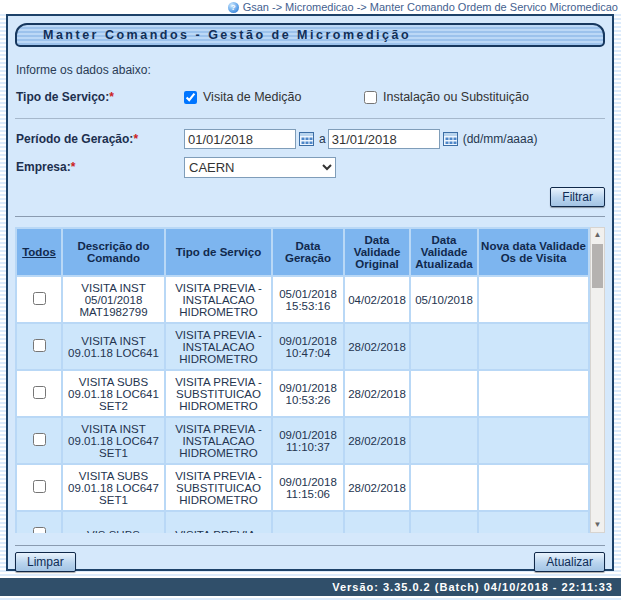 This screenshot has width=621, height=600. I want to click on help-icon: ?, so click(234, 8).